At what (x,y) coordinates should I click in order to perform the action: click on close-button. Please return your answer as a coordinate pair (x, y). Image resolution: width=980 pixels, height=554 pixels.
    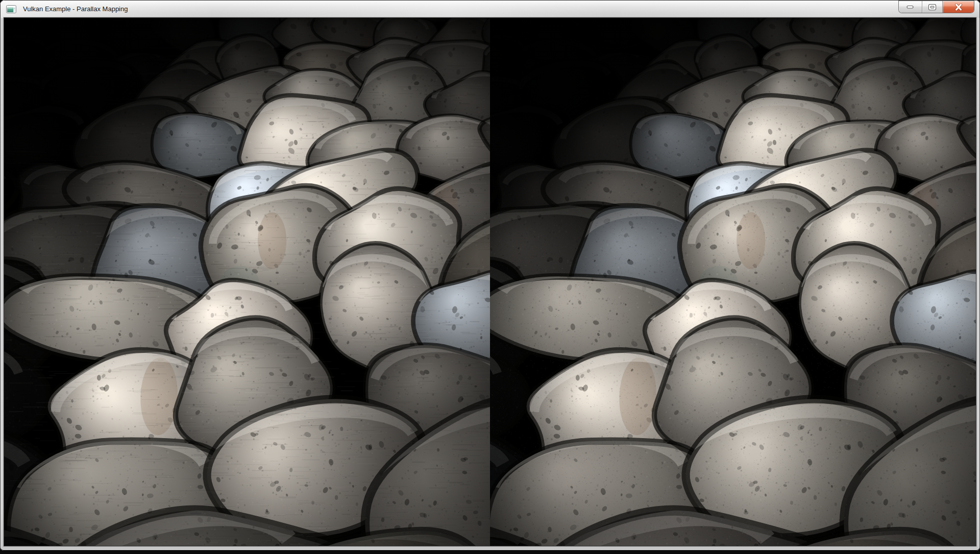
    Looking at the image, I should click on (959, 7).